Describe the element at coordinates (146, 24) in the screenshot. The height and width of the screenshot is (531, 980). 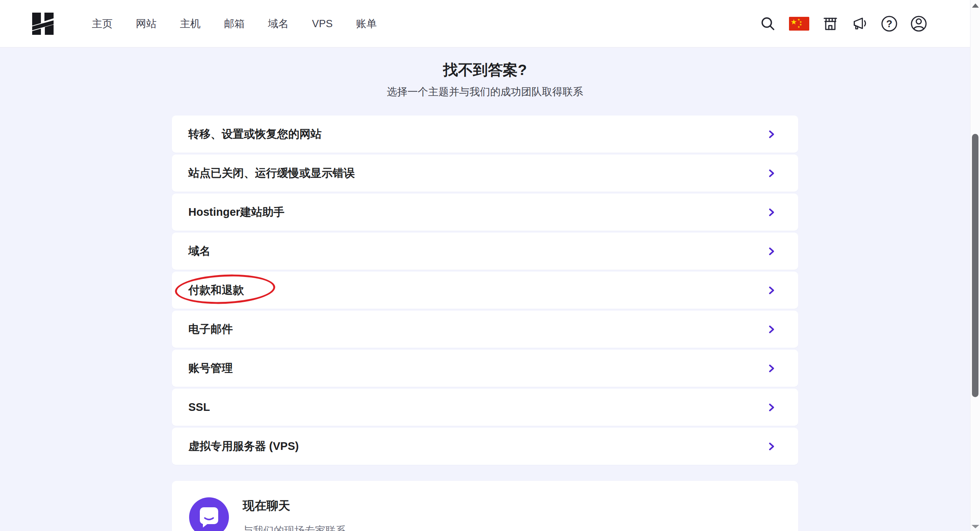
I see `nav-item: 网站` at that location.